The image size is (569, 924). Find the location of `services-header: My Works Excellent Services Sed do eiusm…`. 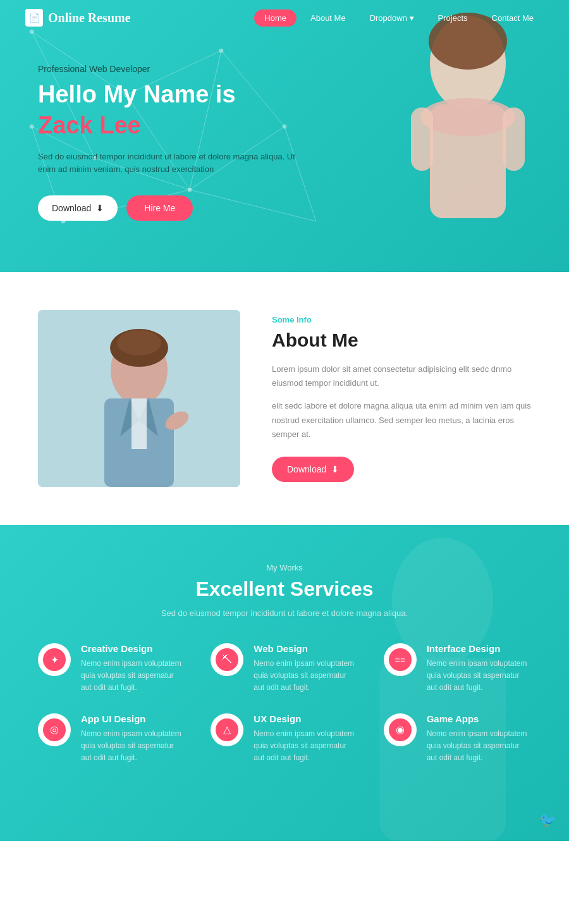

services-header: My Works Excellent Services Sed do eiusm… is located at coordinates (284, 591).